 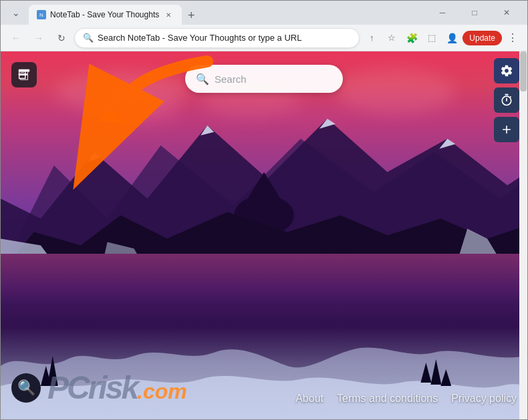 What do you see at coordinates (104, 15) in the screenshot?
I see `tab-title: NoteTab - Save Your Thoughts` at bounding box center [104, 15].